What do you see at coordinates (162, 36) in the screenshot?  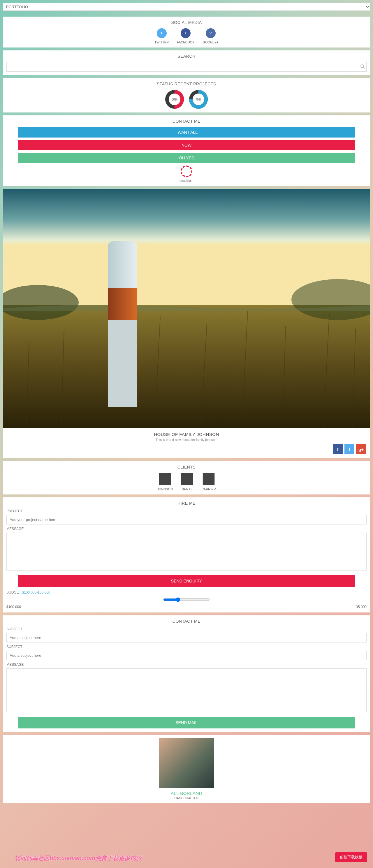 I see `social-item-twitter: tTWITTER` at bounding box center [162, 36].